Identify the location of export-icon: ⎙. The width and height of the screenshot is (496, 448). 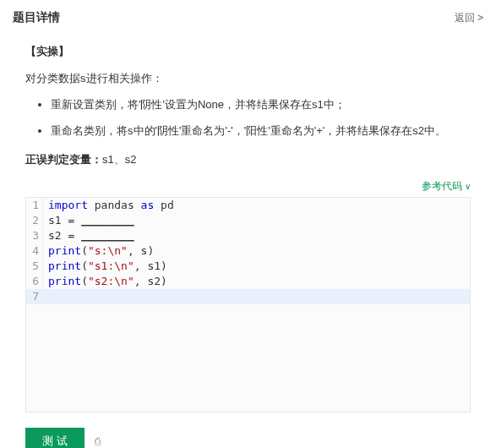
(98, 441).